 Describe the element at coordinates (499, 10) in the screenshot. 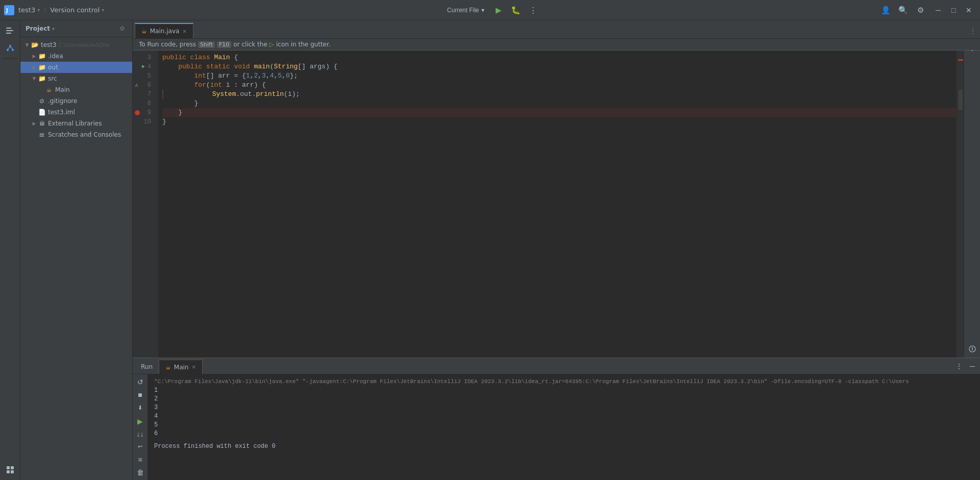

I see `run-button: ▶` at that location.